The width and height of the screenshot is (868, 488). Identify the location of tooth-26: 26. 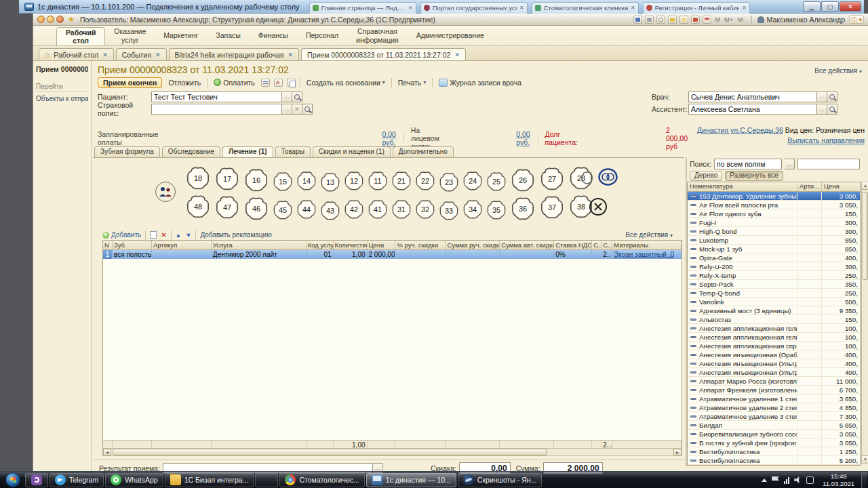
(523, 180).